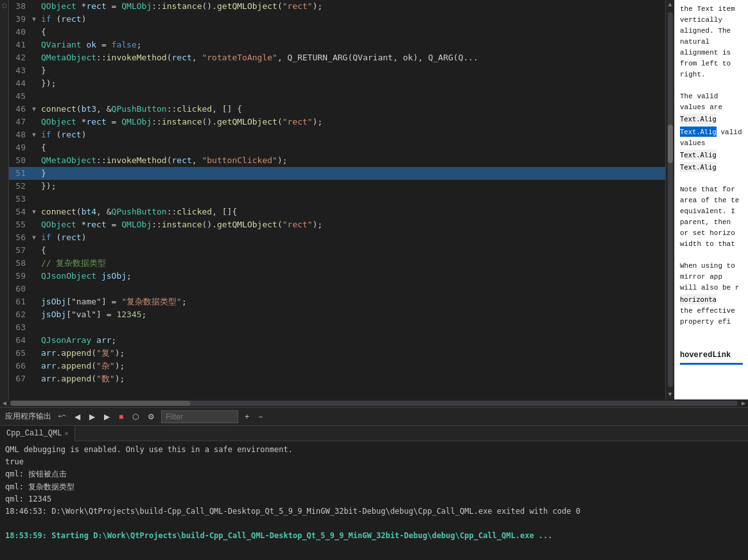 The image size is (748, 560). What do you see at coordinates (92, 417) in the screenshot?
I see `toolbar-btn-next: ▶` at bounding box center [92, 417].